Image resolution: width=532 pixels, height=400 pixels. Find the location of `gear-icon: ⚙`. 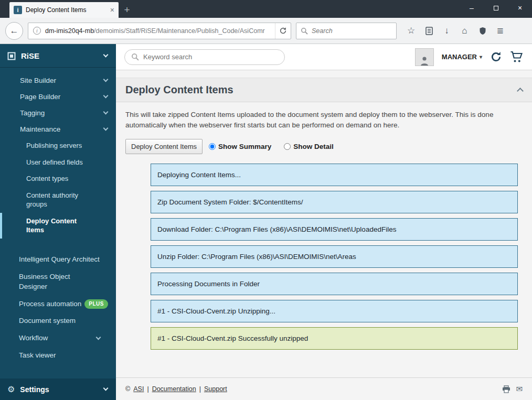

gear-icon: ⚙ is located at coordinates (11, 389).